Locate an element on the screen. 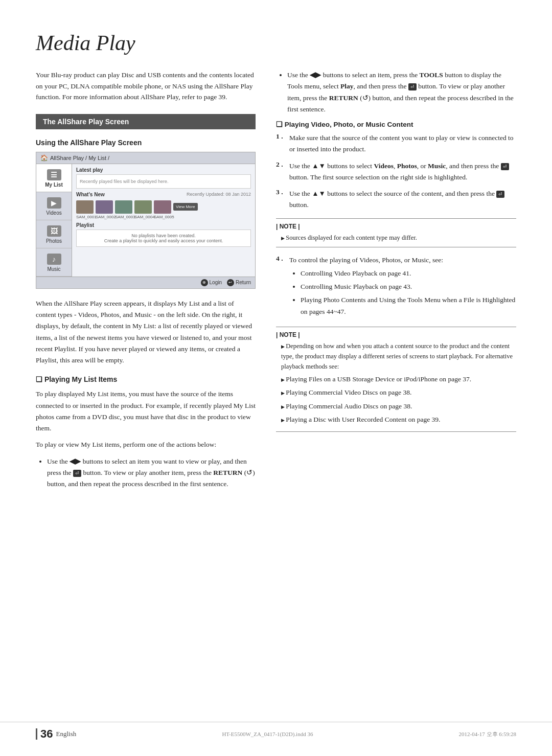 This screenshot has width=552, height=756. return-icon: ↩ is located at coordinates (231, 283).